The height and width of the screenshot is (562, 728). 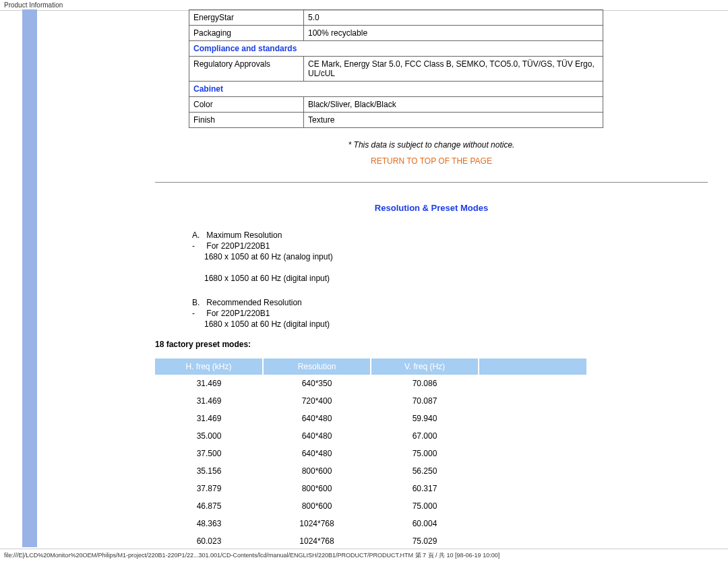 I want to click on table-row: 37.500640*48075.000, so click(x=371, y=454).